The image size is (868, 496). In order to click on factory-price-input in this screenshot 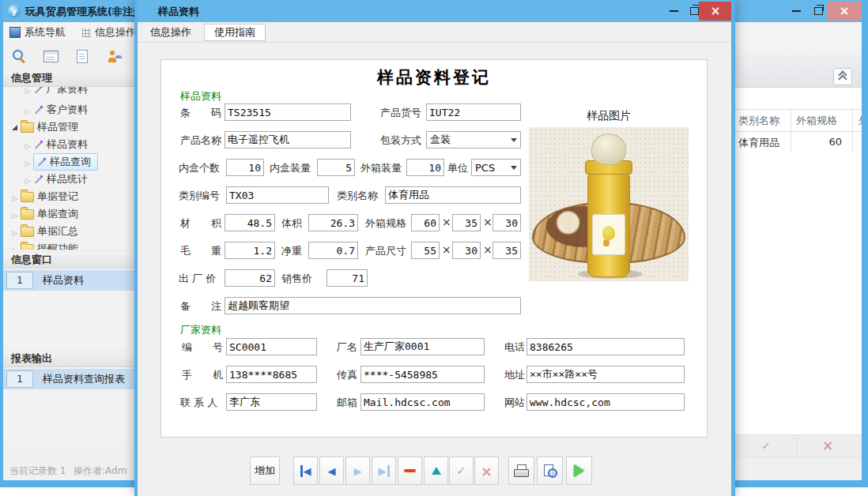, I will do `click(250, 278)`.